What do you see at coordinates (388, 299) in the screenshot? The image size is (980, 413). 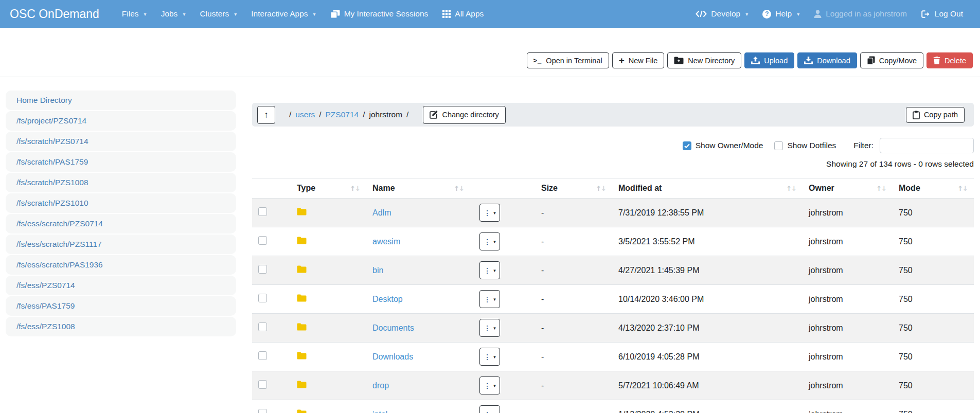 I see `file-name-link: Desktop` at bounding box center [388, 299].